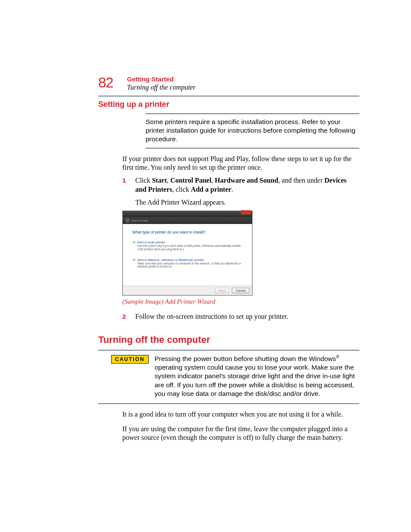 This screenshot has height=532, width=411. What do you see at coordinates (241, 433) in the screenshot?
I see `turnoff-p2: If you are using the computer for the fi…` at bounding box center [241, 433].